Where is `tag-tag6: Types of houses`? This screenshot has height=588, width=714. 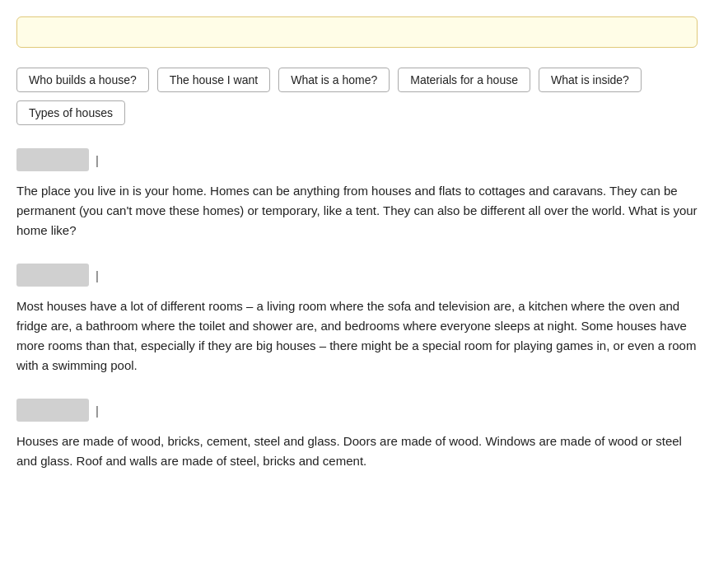
tag-tag6: Types of houses is located at coordinates (71, 113).